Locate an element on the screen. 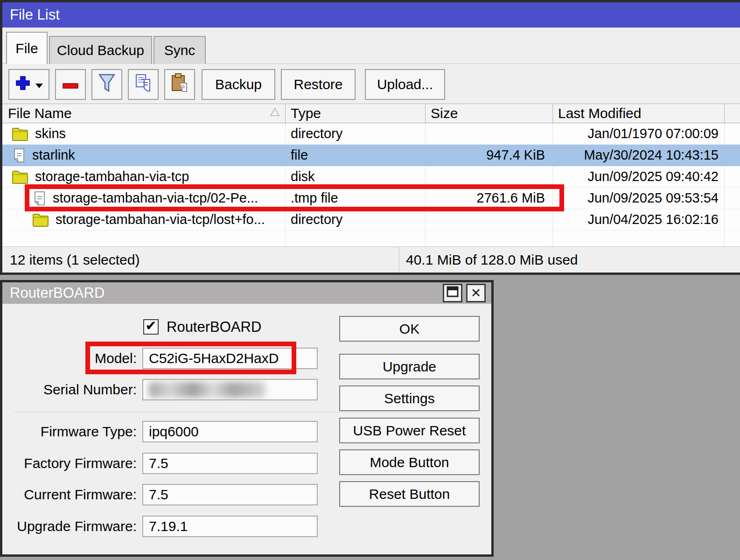 Image resolution: width=740 pixels, height=560 pixels. caret-down-icon is located at coordinates (39, 84).